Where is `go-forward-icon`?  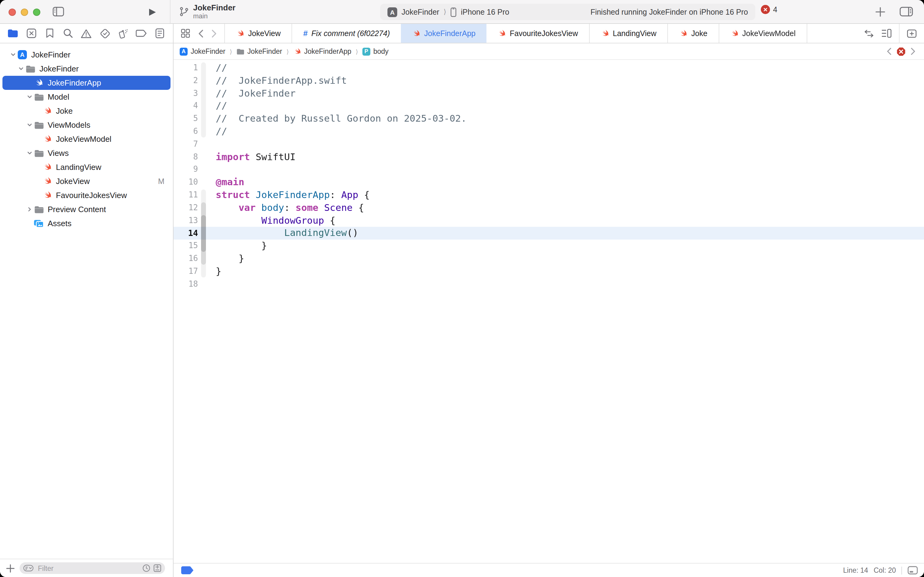 go-forward-icon is located at coordinates (214, 34).